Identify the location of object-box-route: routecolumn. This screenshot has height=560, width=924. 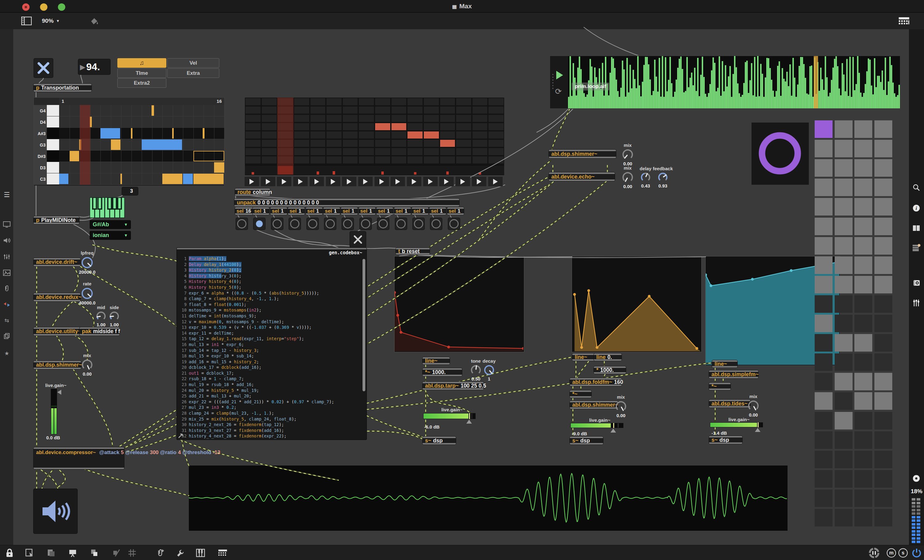
(253, 192).